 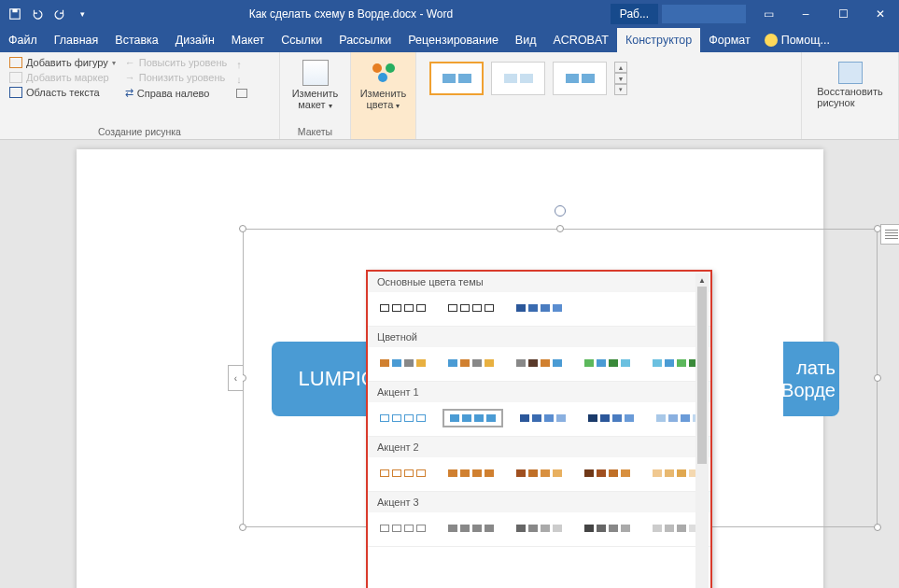 I want to click on group-reset: Восстановить рисунок, so click(x=850, y=95).